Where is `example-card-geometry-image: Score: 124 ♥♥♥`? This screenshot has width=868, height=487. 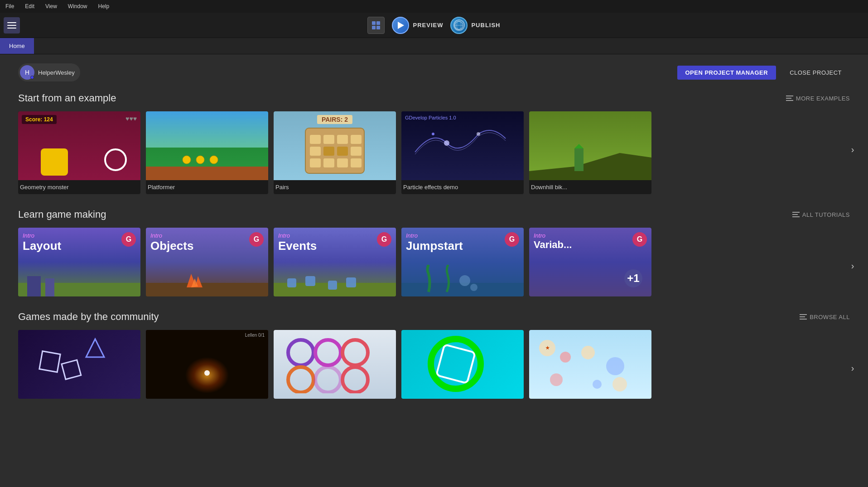
example-card-geometry-image: Score: 124 ♥♥♥ is located at coordinates (79, 146).